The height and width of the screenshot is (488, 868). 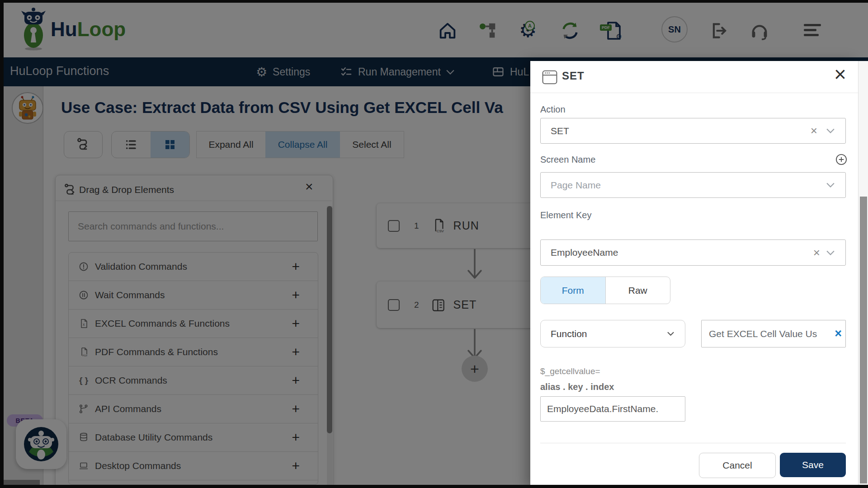 What do you see at coordinates (291, 72) in the screenshot?
I see `settings-label: Settings` at bounding box center [291, 72].